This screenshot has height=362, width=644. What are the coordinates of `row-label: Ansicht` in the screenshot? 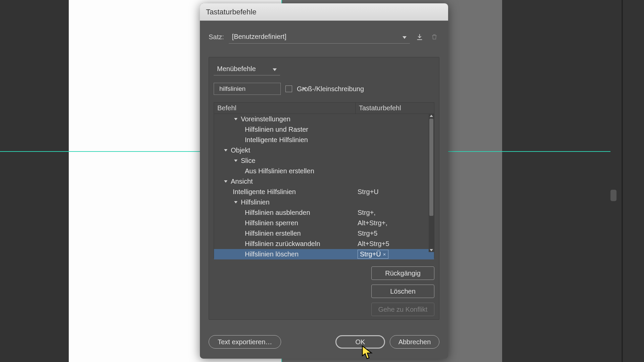 It's located at (242, 182).